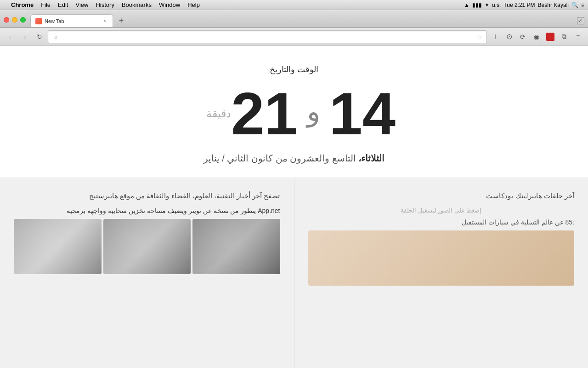 Image resolution: width=588 pixels, height=368 pixels. Describe the element at coordinates (524, 5) in the screenshot. I see `menu-bar-right: ▲ ▮▮▮ ✦ u.s. Tue 2:21 PM Beshr Kayali 🔍 …` at that location.